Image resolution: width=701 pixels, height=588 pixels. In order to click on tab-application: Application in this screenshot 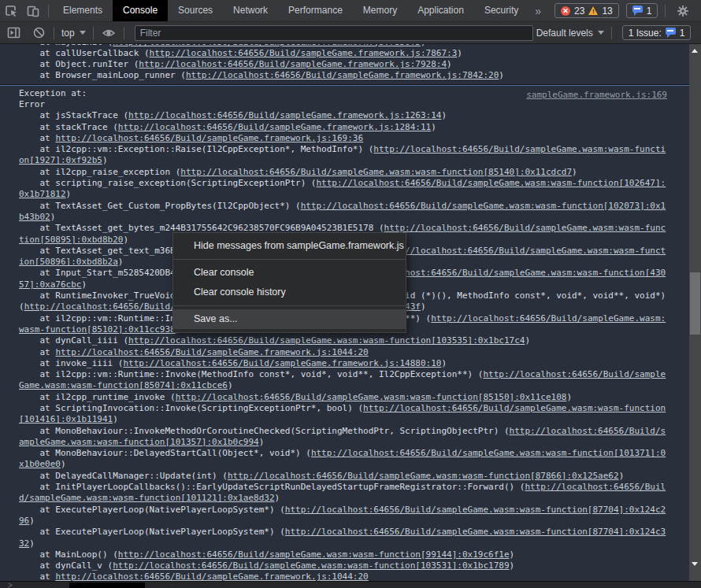, I will do `click(441, 11)`.